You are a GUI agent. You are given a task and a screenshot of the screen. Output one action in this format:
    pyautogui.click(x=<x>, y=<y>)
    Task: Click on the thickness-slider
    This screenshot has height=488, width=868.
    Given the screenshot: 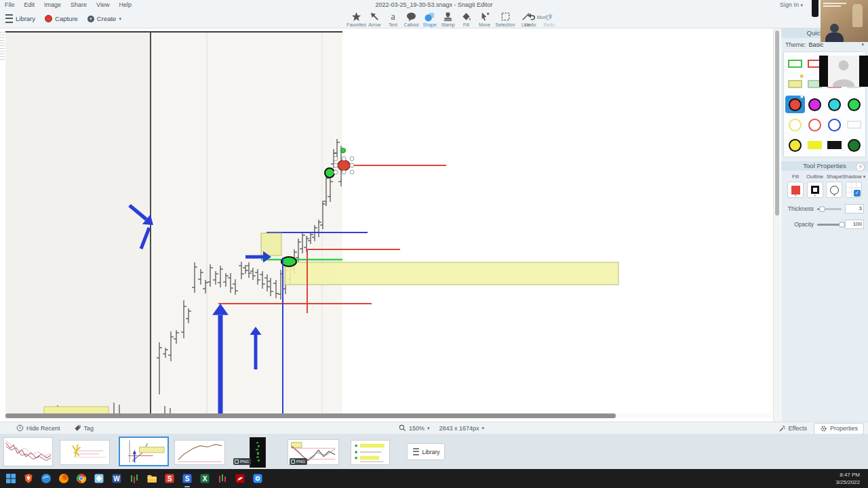 What is the action you would take?
    pyautogui.click(x=829, y=209)
    